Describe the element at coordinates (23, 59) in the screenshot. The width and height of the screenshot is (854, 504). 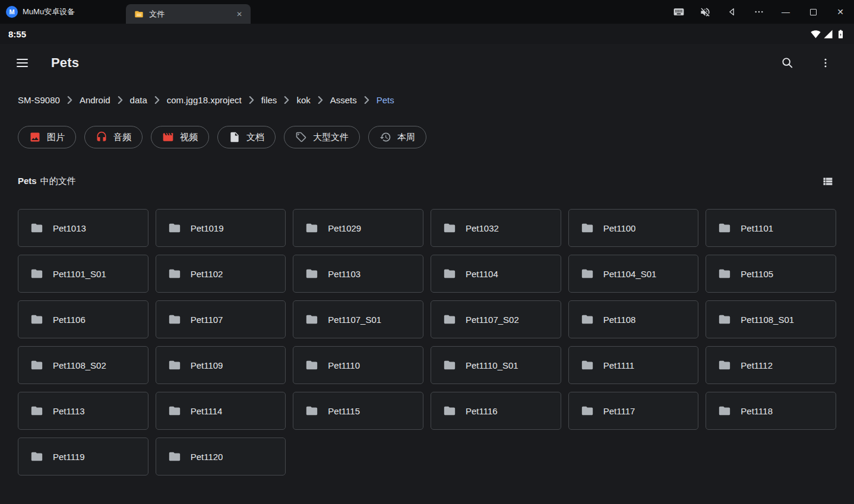
I see `hamburger-icon` at that location.